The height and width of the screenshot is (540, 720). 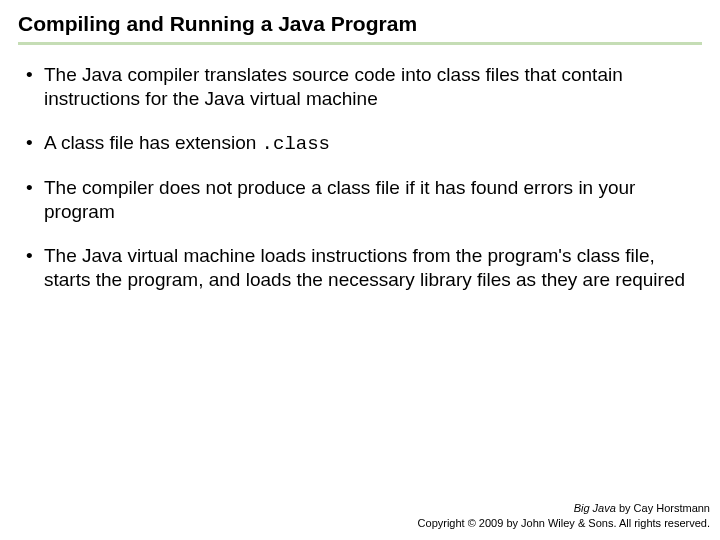 What do you see at coordinates (334, 86) in the screenshot?
I see `bullet-text: The Java compiler translates source code…` at bounding box center [334, 86].